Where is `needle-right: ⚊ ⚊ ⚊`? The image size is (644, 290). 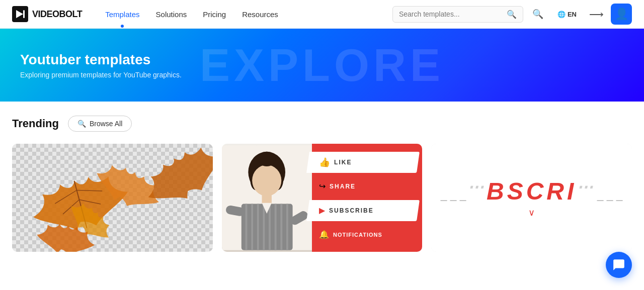
needle-right: ⚊ ⚊ ⚊ is located at coordinates (610, 198).